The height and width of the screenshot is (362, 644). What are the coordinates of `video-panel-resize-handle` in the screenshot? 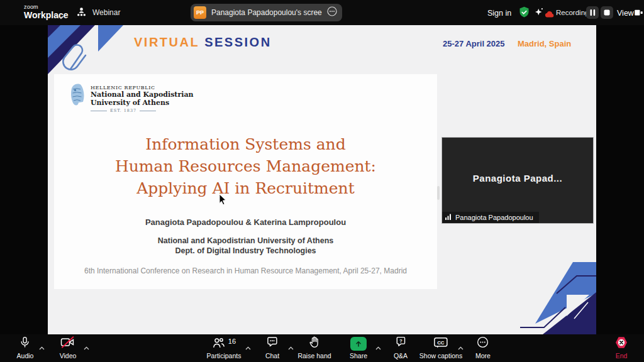 It's located at (438, 193).